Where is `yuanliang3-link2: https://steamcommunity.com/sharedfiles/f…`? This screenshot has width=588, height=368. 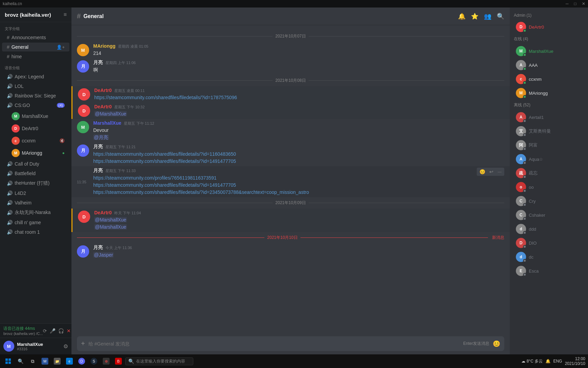
yuanliang3-link2: https://steamcommunity.com/sharedfiles/f… is located at coordinates (165, 185).